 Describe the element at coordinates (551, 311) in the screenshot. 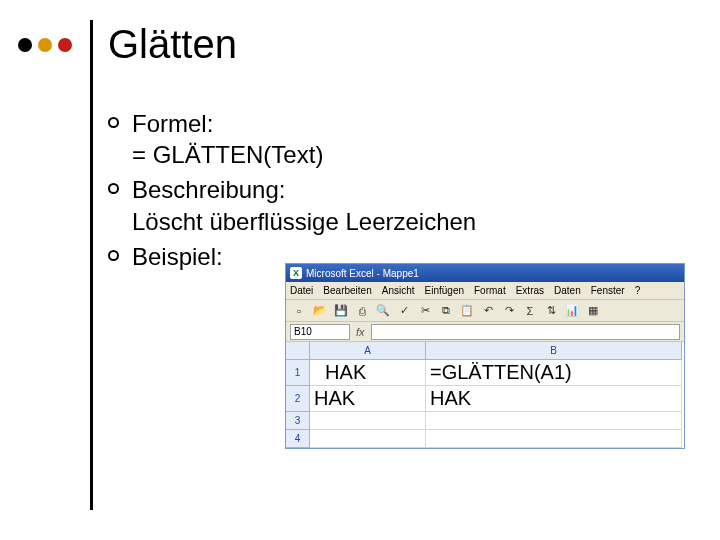

I see `sort-icon: ⇅` at that location.